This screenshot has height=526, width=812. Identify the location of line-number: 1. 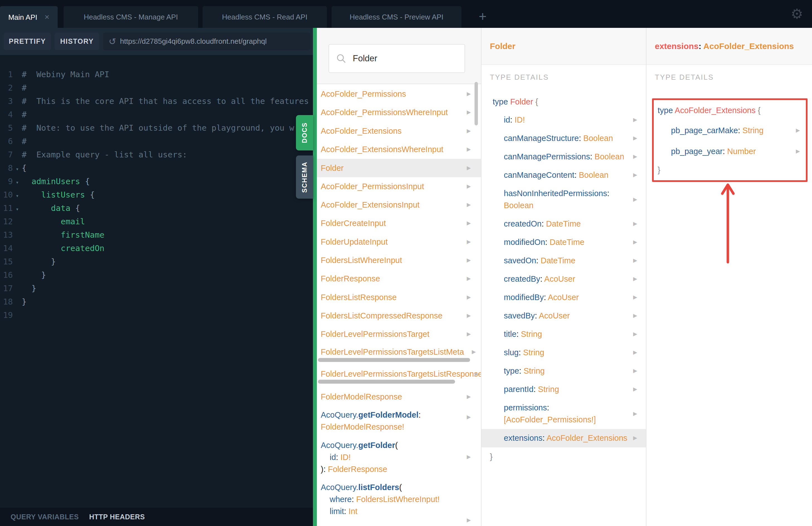
(6, 74).